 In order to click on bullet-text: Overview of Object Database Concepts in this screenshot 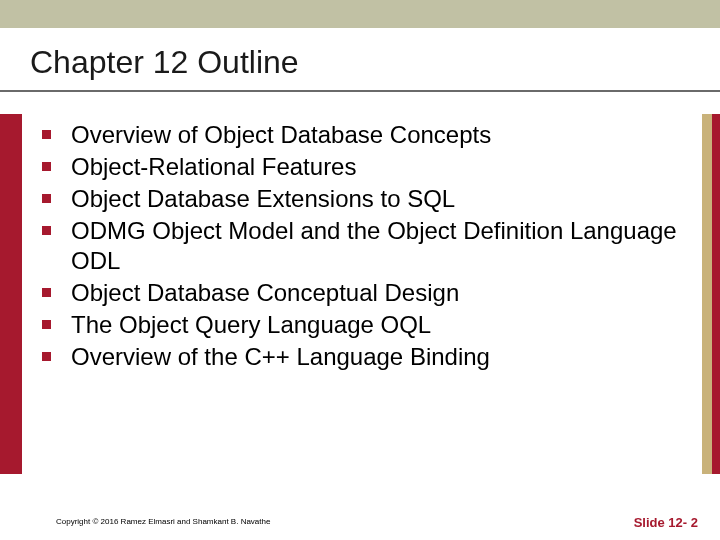, I will do `click(281, 135)`.